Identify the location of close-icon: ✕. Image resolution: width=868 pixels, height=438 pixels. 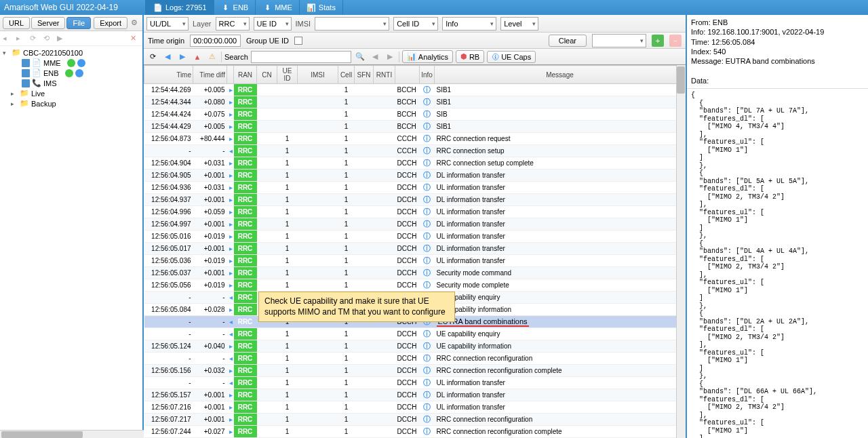
(135, 39).